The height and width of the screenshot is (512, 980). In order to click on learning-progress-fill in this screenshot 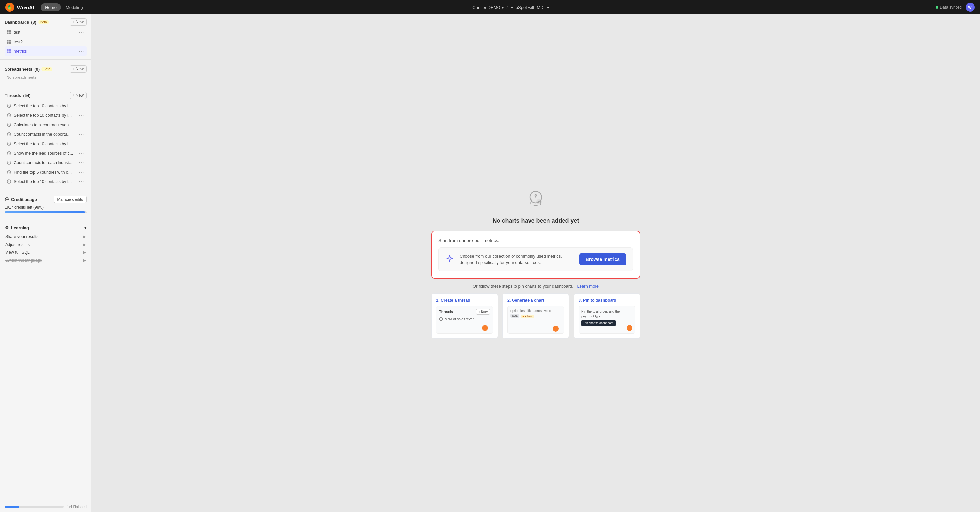, I will do `click(12, 507)`.